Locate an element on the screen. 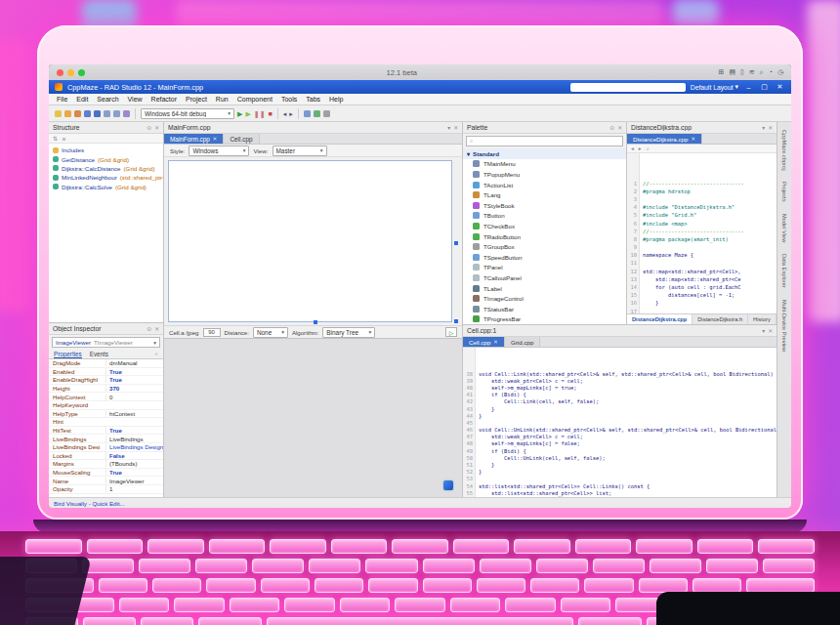 The width and height of the screenshot is (840, 625). maximize-button: ▢ is located at coordinates (764, 87).